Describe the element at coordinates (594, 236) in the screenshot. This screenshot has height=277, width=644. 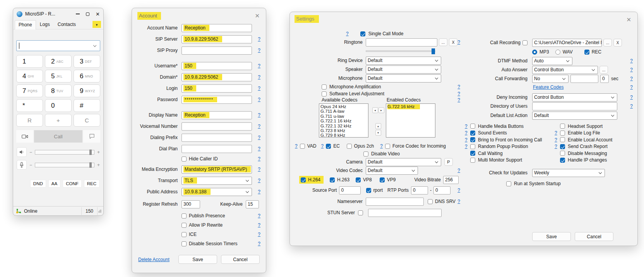
I see `cancel-button: Cancel` at that location.